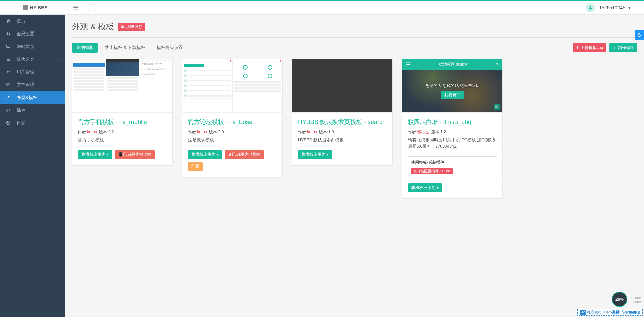  Describe the element at coordinates (623, 48) in the screenshot. I see `create-button: ＋ 制作模板` at that location.